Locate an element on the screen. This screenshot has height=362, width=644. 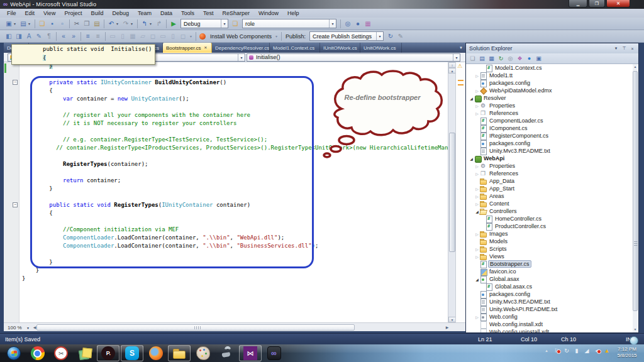
open-browser-icon: ❏ is located at coordinates (235, 24).